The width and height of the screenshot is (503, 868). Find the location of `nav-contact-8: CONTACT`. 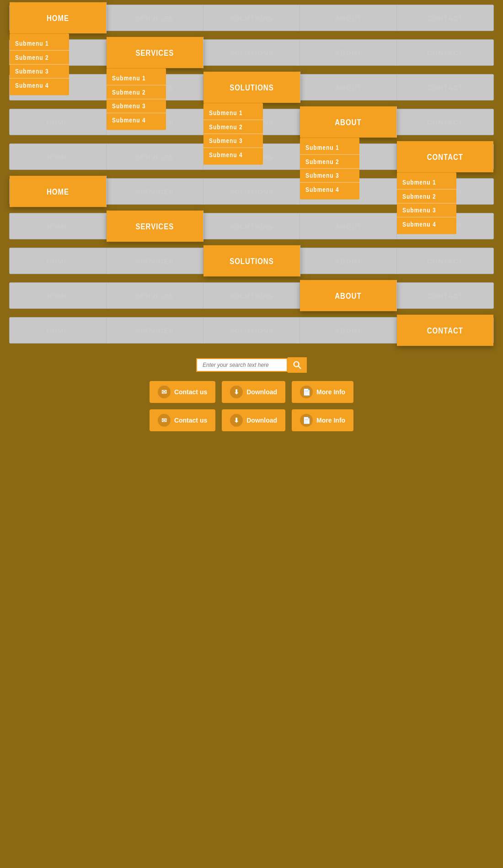

nav-contact-8: CONTACT is located at coordinates (445, 261).